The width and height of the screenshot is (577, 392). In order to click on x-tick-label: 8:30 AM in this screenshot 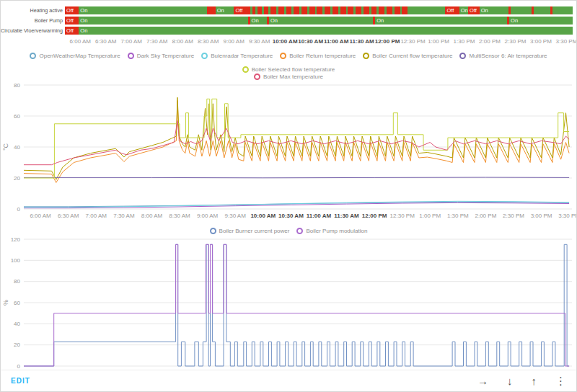, I will do `click(208, 42)`.